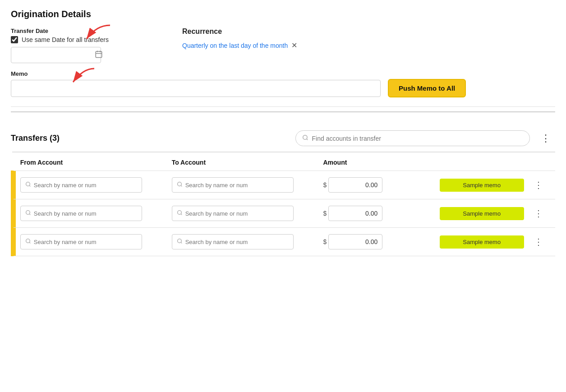 The width and height of the screenshot is (566, 392). Describe the element at coordinates (243, 161) in the screenshot. I see `col-header-to-account: To Account` at that location.